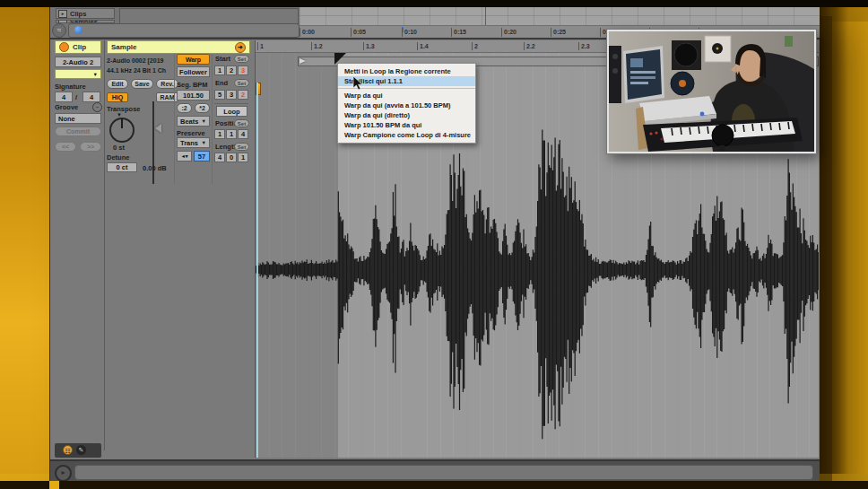  What do you see at coordinates (54, 485) in the screenshot?
I see `wallpaper-notch` at bounding box center [54, 485].